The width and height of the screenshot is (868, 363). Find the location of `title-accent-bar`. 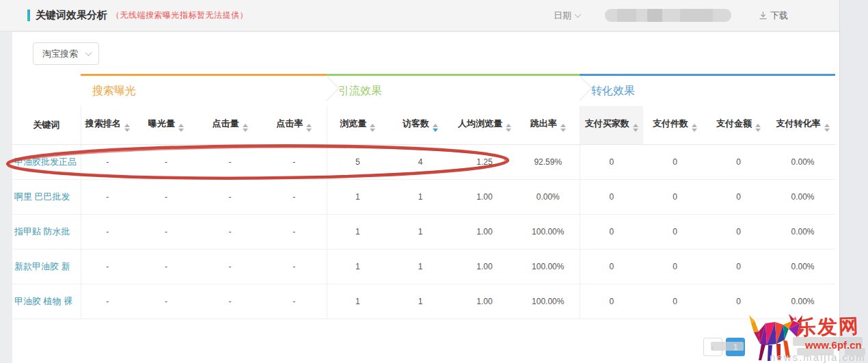

title-accent-bar is located at coordinates (29, 15).